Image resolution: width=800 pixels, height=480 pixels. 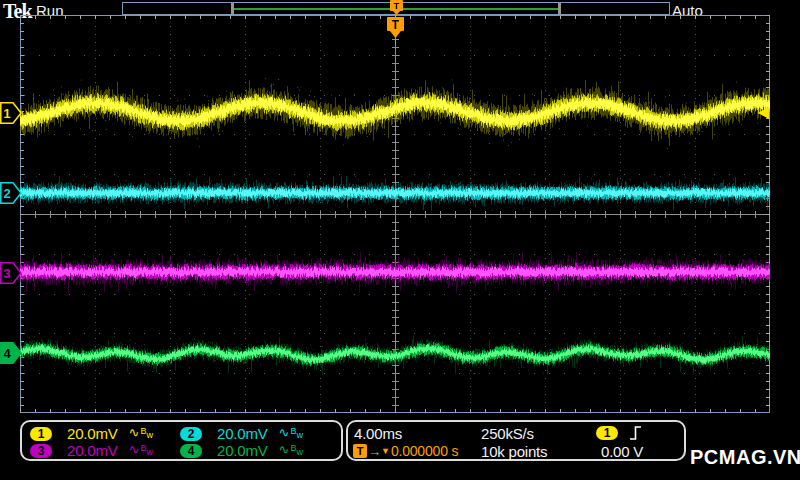 I want to click on channel-4-position-marker: 4, so click(x=12, y=353).